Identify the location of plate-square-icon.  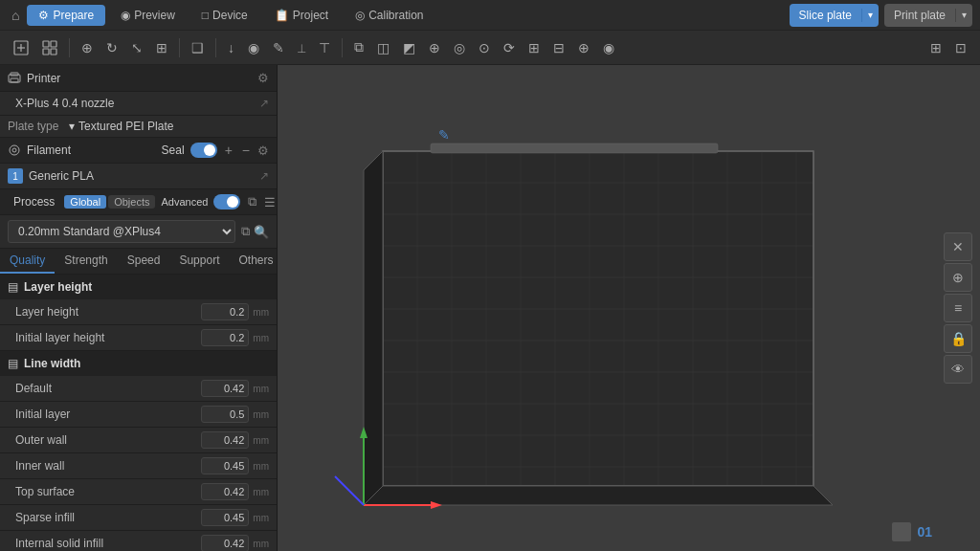
(902, 532).